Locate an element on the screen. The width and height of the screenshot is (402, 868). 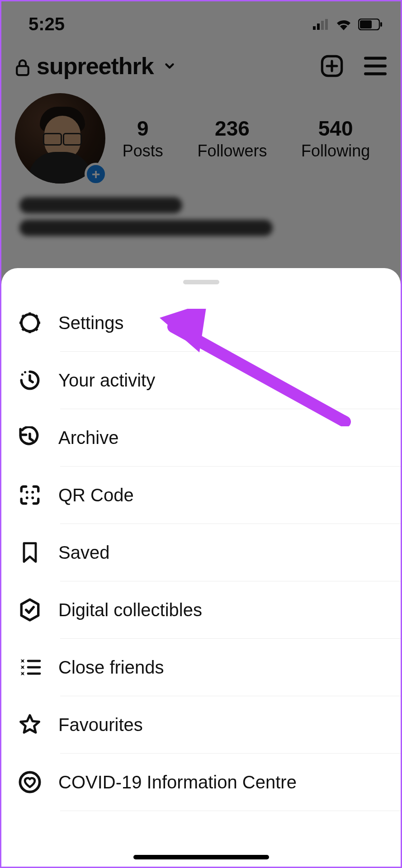
menu-item-label: QR Code is located at coordinates (222, 495).